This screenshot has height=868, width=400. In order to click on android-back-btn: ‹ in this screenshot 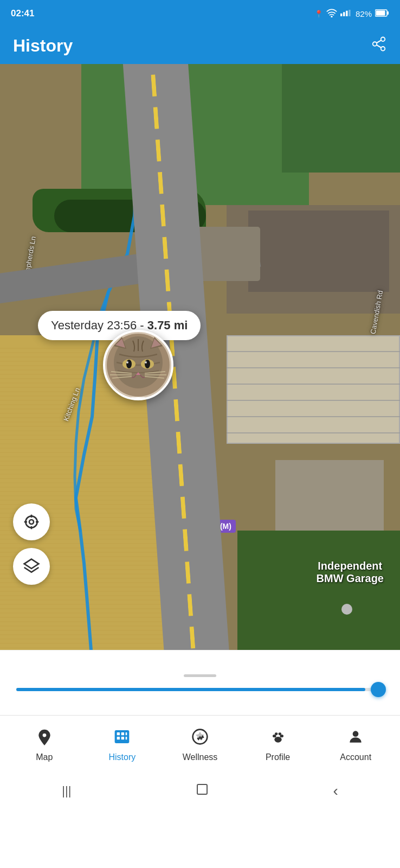, I will do `click(335, 791)`.